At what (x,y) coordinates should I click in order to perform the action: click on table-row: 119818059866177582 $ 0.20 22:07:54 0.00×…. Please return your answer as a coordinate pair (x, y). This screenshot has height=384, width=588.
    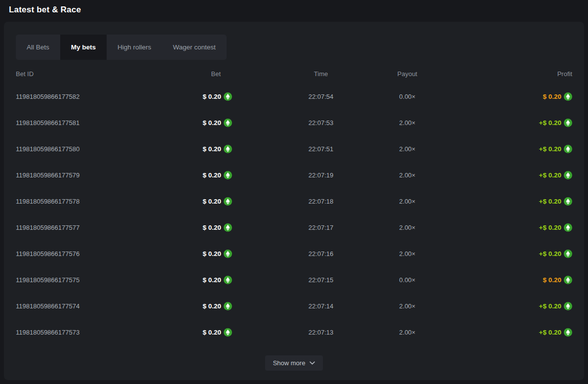
    Looking at the image, I should click on (294, 97).